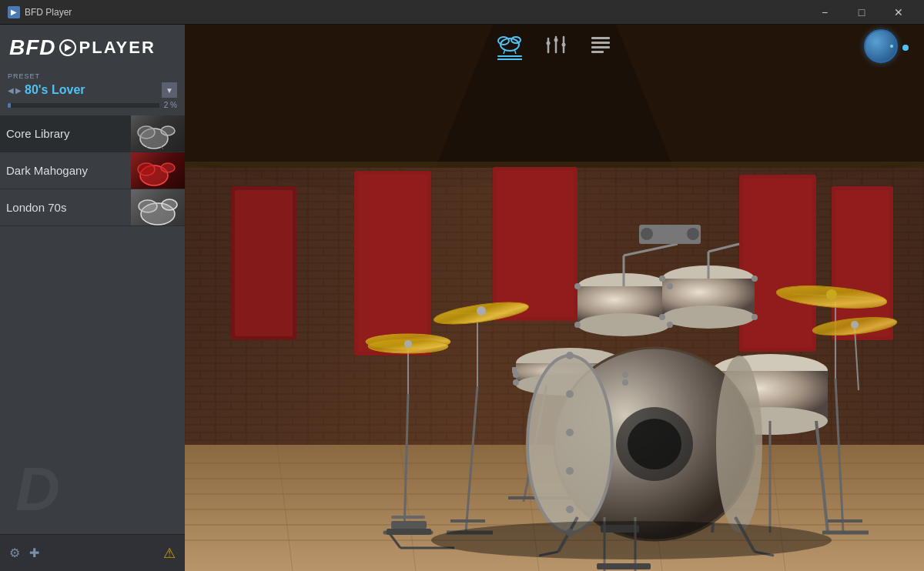 This screenshot has width=924, height=571. What do you see at coordinates (25, 553) in the screenshot?
I see `sidebar-bottom-left: ⚙ ✚` at bounding box center [25, 553].